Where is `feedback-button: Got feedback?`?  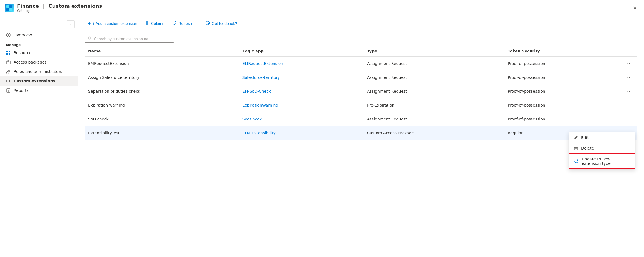 feedback-button: Got feedback? is located at coordinates (221, 23).